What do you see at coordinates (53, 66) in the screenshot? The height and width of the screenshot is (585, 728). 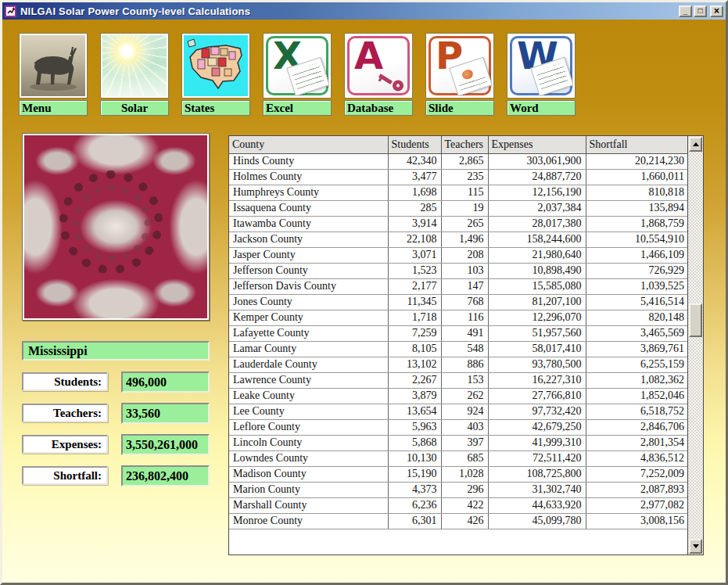 I see `nilgai-antelope-icon` at bounding box center [53, 66].